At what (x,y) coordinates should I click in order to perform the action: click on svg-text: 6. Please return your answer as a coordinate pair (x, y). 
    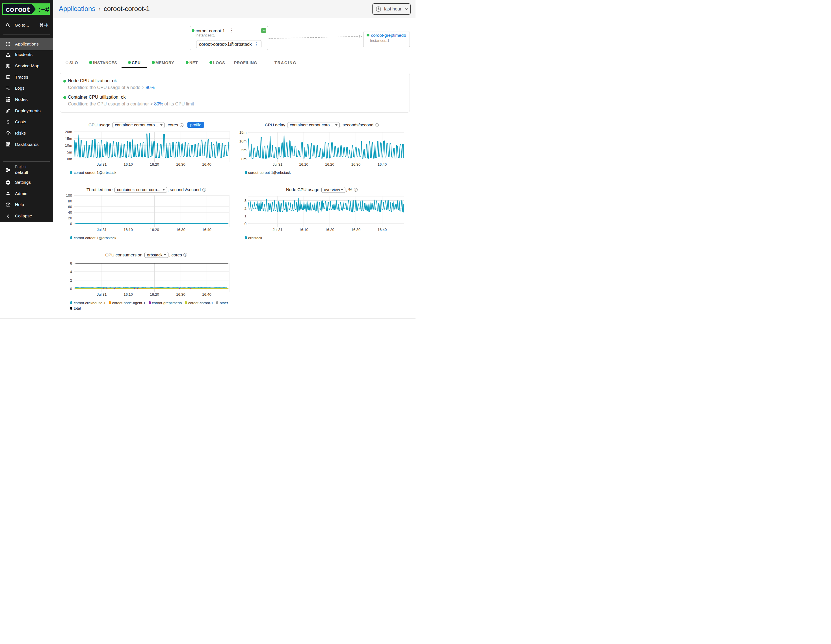
    Looking at the image, I should click on (71, 263).